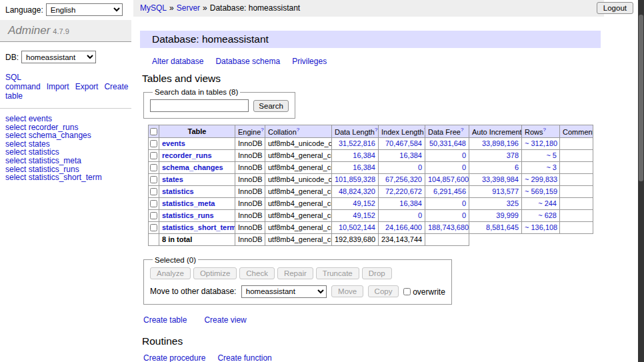 This screenshot has width=644, height=362. I want to click on vertical-scrollbar, so click(641, 181).